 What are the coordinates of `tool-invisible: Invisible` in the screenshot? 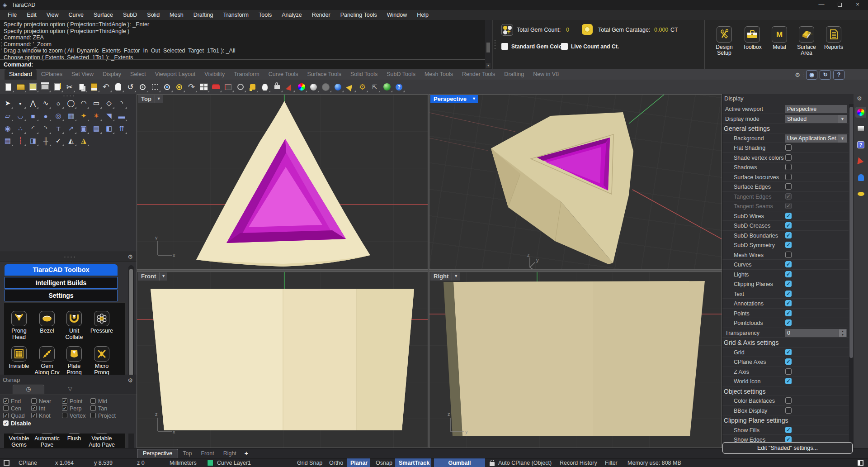 It's located at (19, 357).